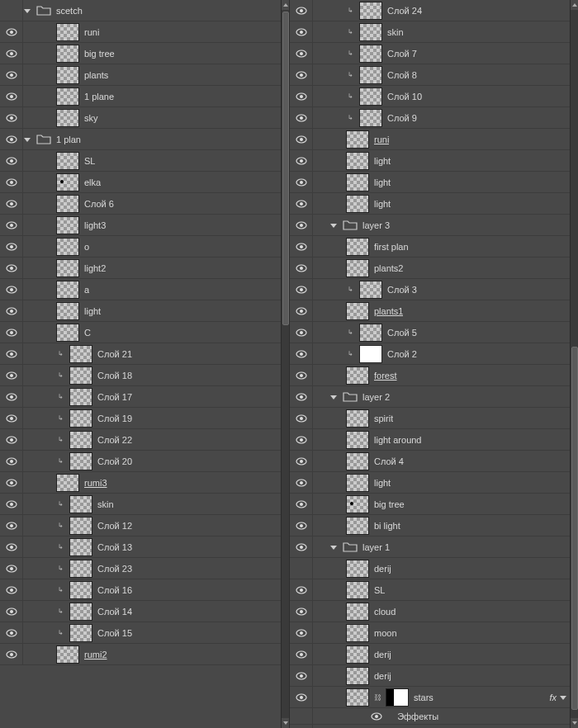 The width and height of the screenshot is (578, 728). I want to click on layer-name: a, so click(87, 290).